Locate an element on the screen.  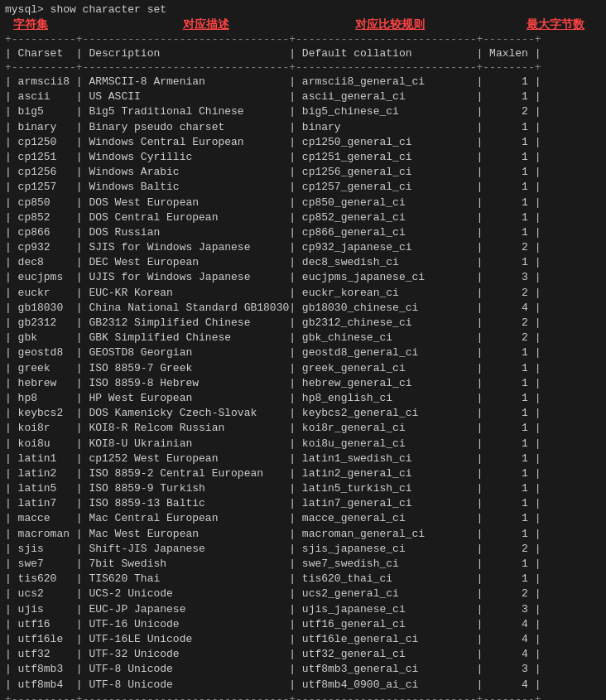
table-row: | geostd8 | GEOSTD8 Georgian | geostd8_g… is located at coordinates (303, 353).